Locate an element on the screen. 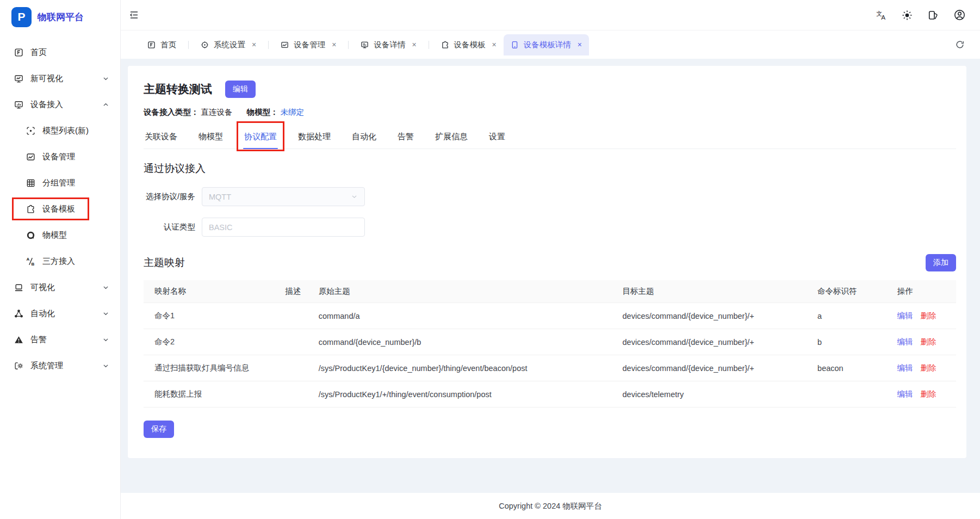 The image size is (980, 519). detail-tab-data-processing: 数据处理 is located at coordinates (314, 137).